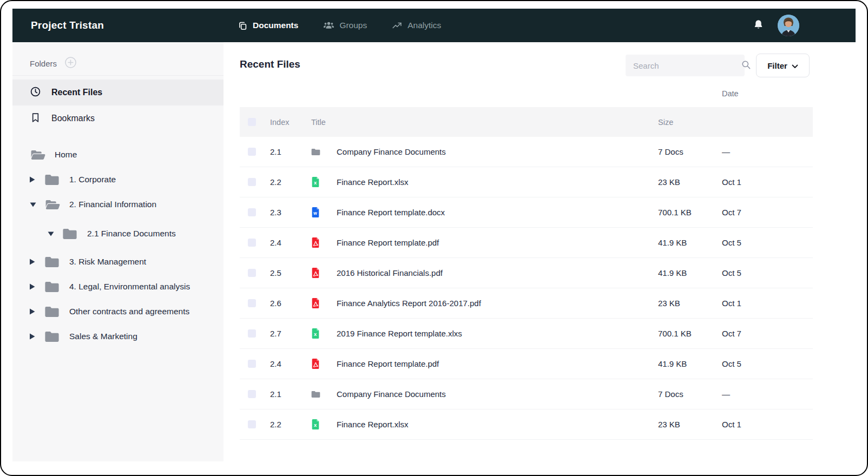 The image size is (868, 476). Describe the element at coordinates (118, 204) in the screenshot. I see `folder-tree-item: 2. Financial Information` at that location.